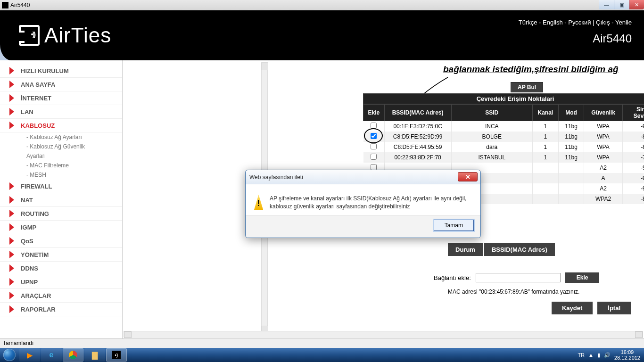 This screenshot has height=362, width=644. I want to click on nav-item-routing: ROUTING, so click(61, 214).